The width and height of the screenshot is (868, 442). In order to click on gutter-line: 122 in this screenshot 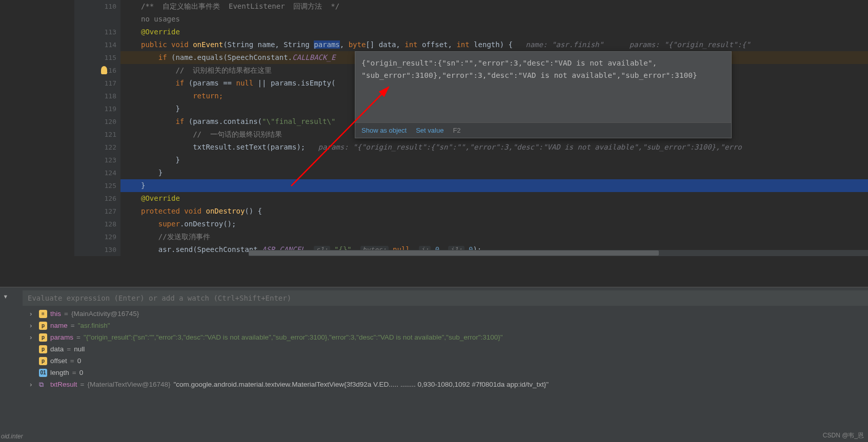, I will do `click(97, 148)`.